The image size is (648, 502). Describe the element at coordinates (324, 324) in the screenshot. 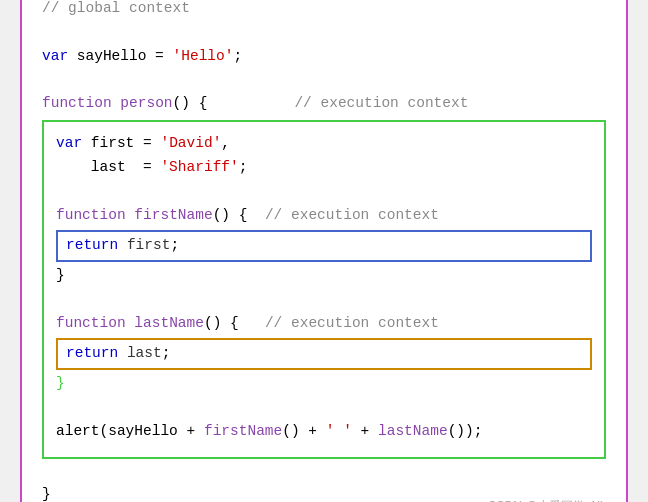

I see `line-fn-lastname: function lastName() { // execution conte…` at that location.